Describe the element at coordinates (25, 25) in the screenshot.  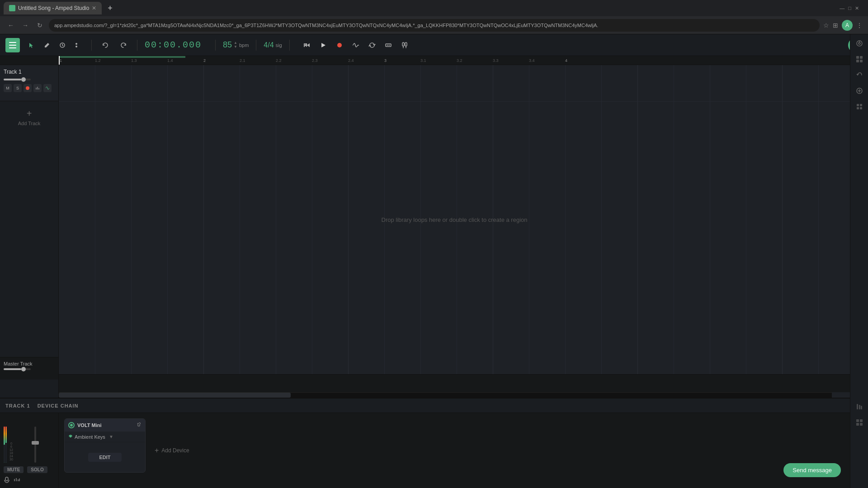
I see `forward-button: →` at that location.